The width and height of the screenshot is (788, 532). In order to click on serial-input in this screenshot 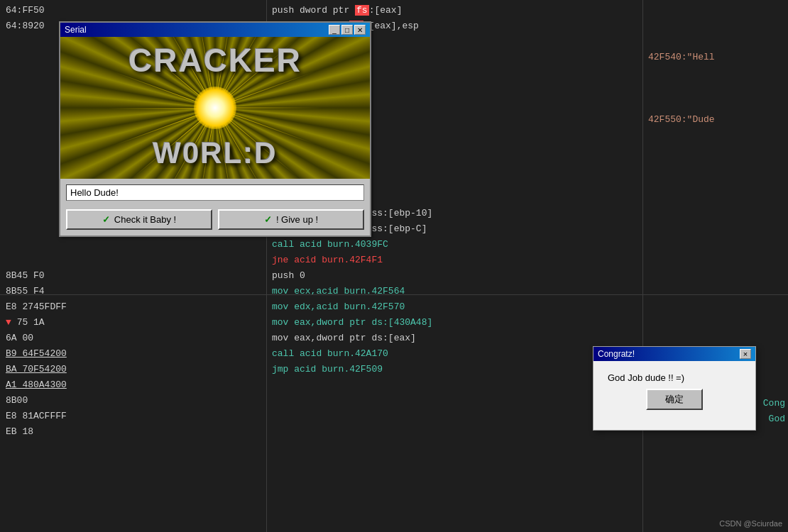, I will do `click(215, 193)`.